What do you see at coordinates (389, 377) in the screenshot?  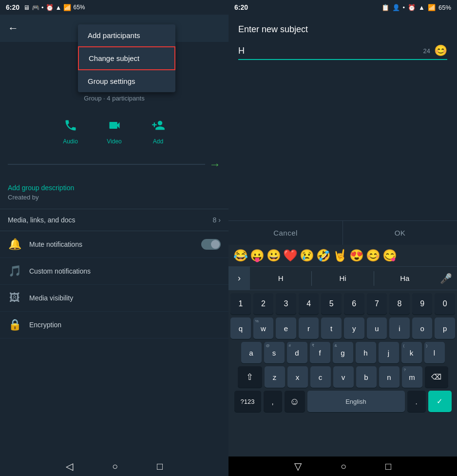 I see `key-n: n` at bounding box center [389, 377].